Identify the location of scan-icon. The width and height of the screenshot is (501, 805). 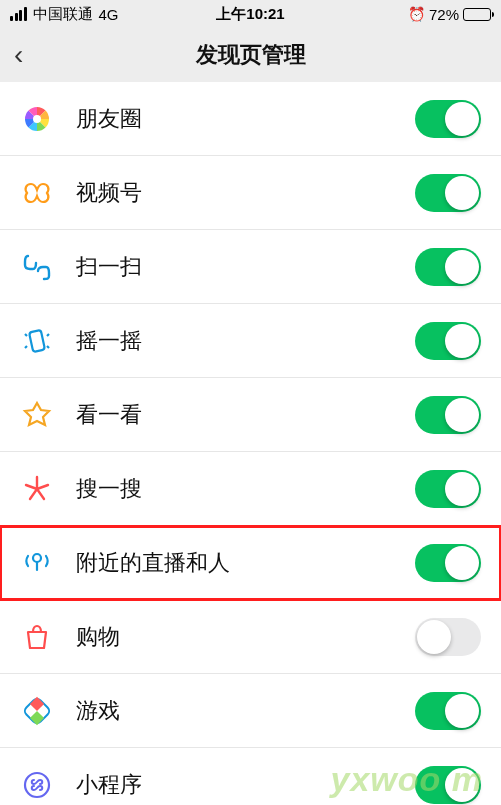
(37, 267).